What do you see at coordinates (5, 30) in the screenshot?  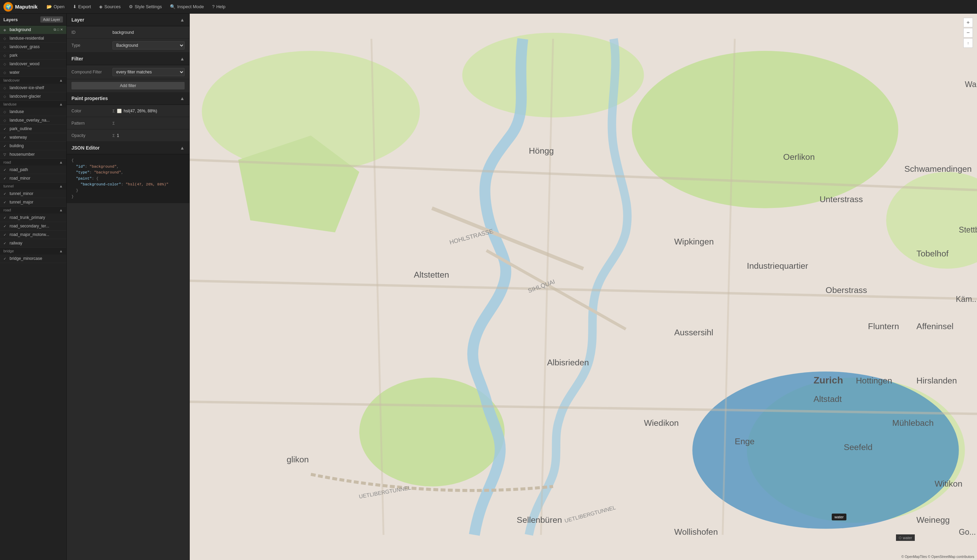 I see `layer-icon-fill: ◆` at bounding box center [5, 30].